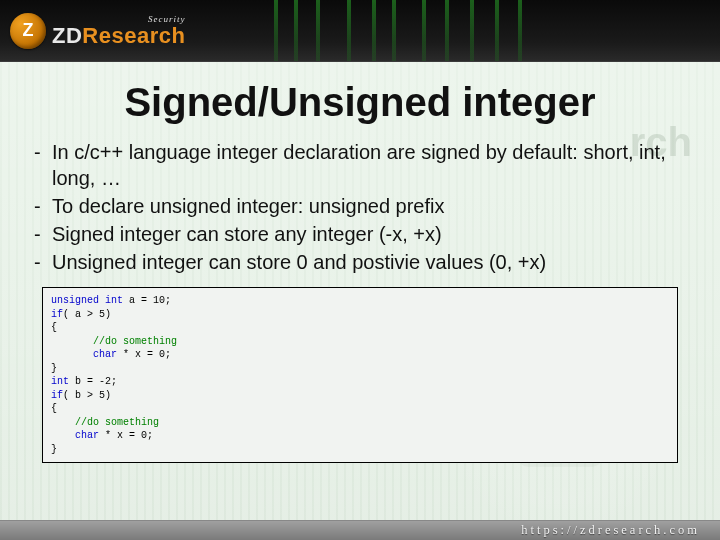 This screenshot has width=720, height=540. Describe the element at coordinates (367, 234) in the screenshot. I see `list-item: Signed integer can store any integer (-x…` at that location.